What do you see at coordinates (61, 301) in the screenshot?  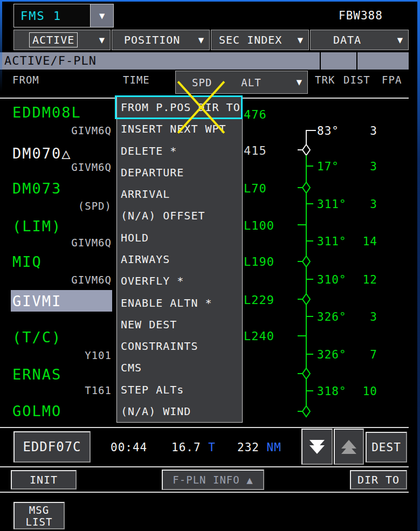 I see `waypoint-givmi-selected-row: GIVMI` at bounding box center [61, 301].